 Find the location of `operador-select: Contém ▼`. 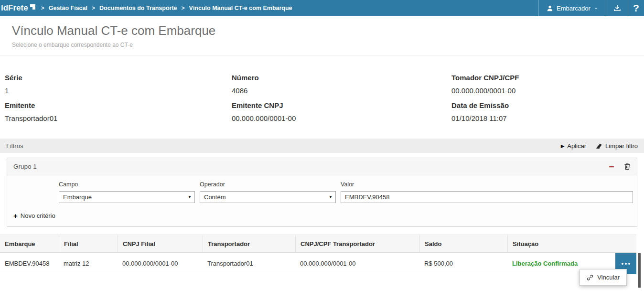

operador-select: Contém ▼ is located at coordinates (268, 197).